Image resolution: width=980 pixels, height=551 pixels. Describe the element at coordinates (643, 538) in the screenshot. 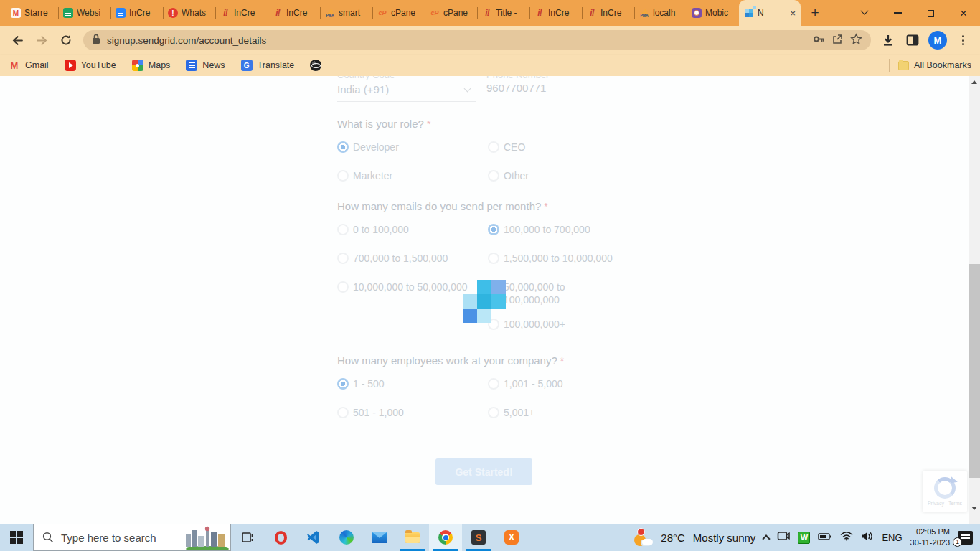

I see `weather-icon` at that location.